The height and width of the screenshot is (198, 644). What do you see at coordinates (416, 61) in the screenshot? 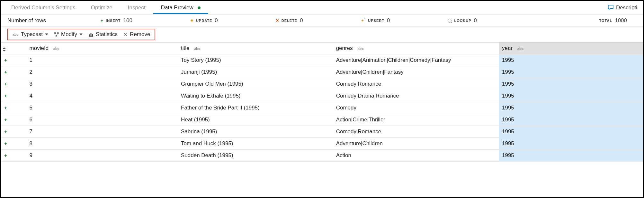
I see `cell-genres: Adventure|Animation|Children|Comedy|Fant…` at bounding box center [416, 61].